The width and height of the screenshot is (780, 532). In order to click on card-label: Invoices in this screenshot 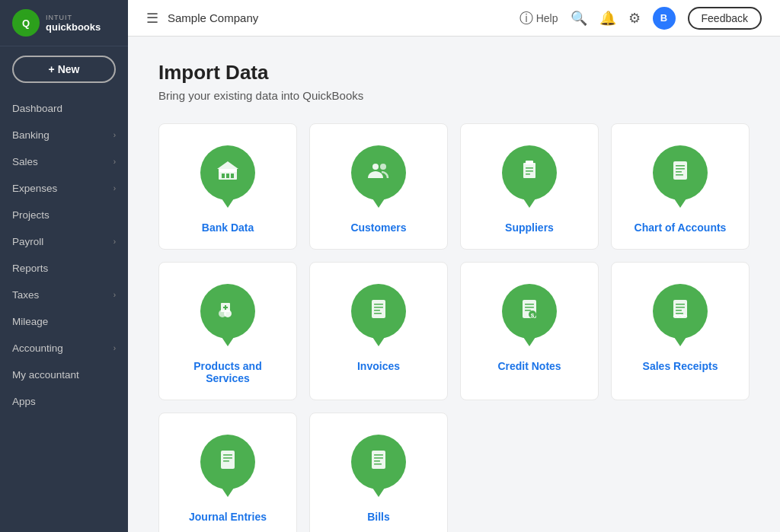, I will do `click(379, 366)`.